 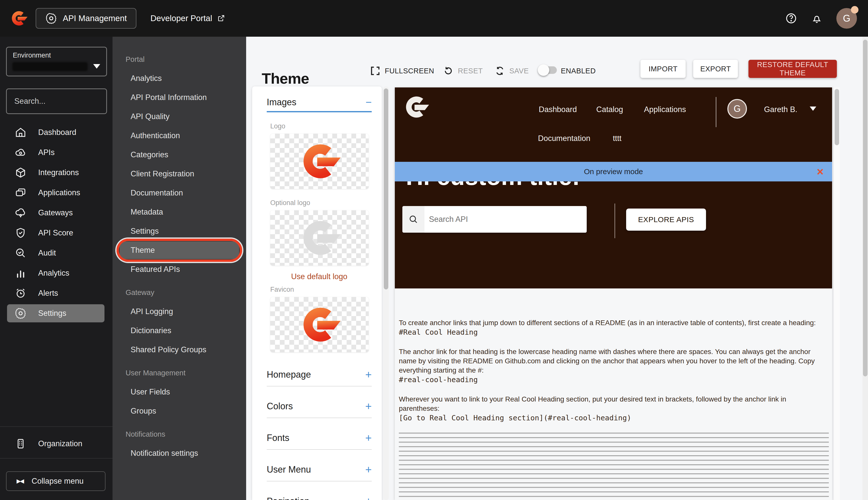 I want to click on preview-api-search, so click(x=494, y=219).